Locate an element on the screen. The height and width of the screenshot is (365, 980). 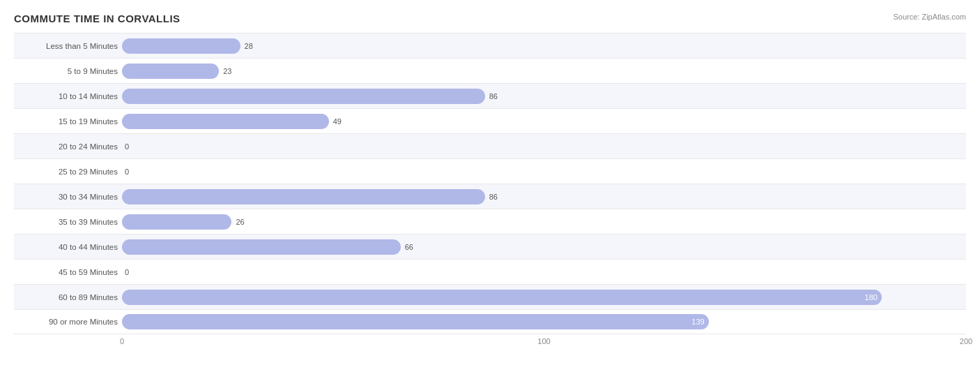
chart-row: 30 to 34 Minutes86 is located at coordinates (490, 196).